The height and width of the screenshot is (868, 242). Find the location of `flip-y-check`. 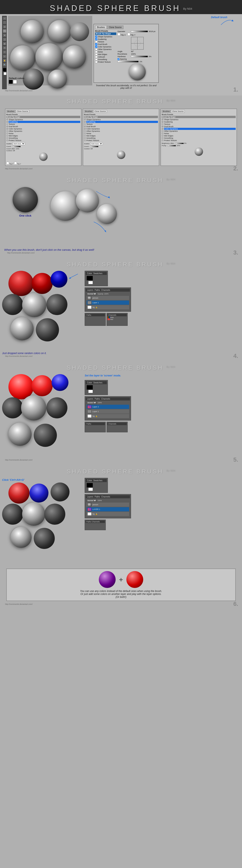

flip-y-check is located at coordinates (129, 34).